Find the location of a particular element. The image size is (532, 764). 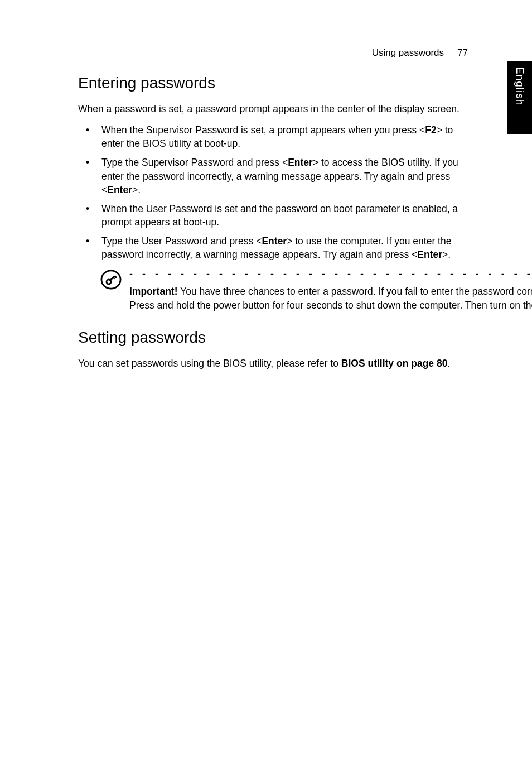

note-body: You have three chances to enter a passwo… is located at coordinates (331, 298).